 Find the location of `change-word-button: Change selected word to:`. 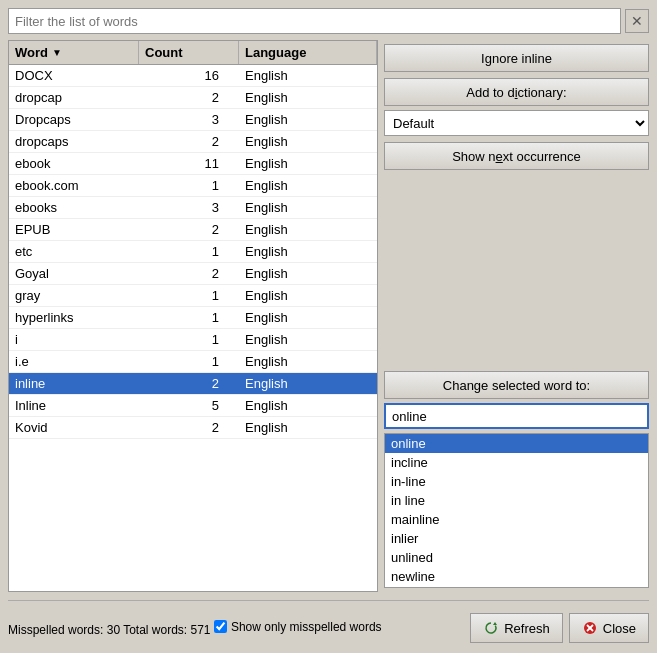

change-word-button: Change selected word to: is located at coordinates (516, 385).